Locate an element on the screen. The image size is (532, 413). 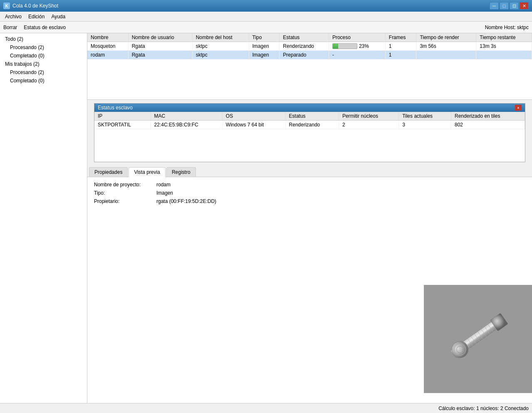
slave-col-tiles-actuales: Tiles actuales is located at coordinates (425, 116).